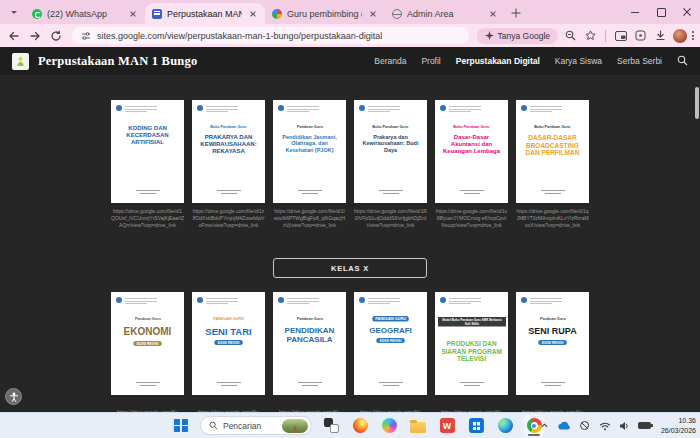  I want to click on tab-guru-pembimbing: Guru pembimbing dan siswa P, so click(325, 14).